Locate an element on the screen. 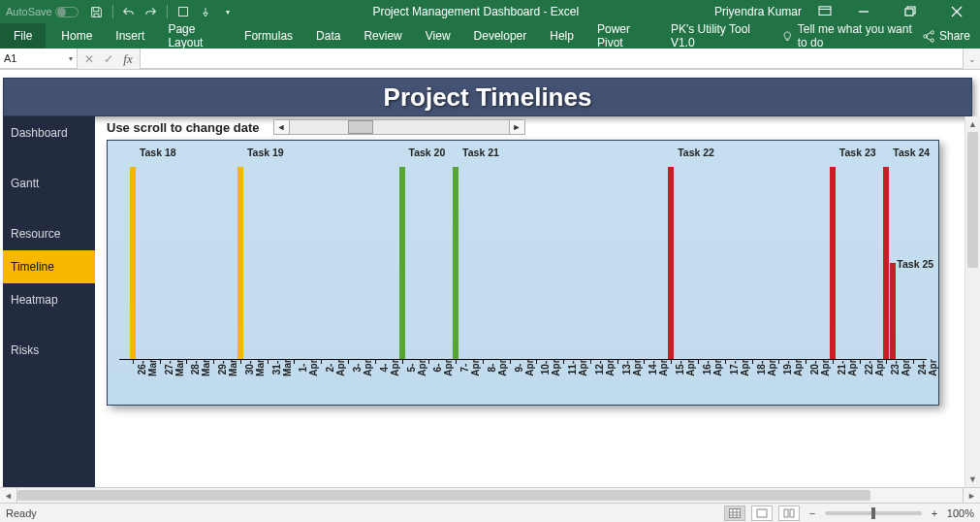 This screenshot has height=522, width=980. maximize-icon is located at coordinates (910, 12).